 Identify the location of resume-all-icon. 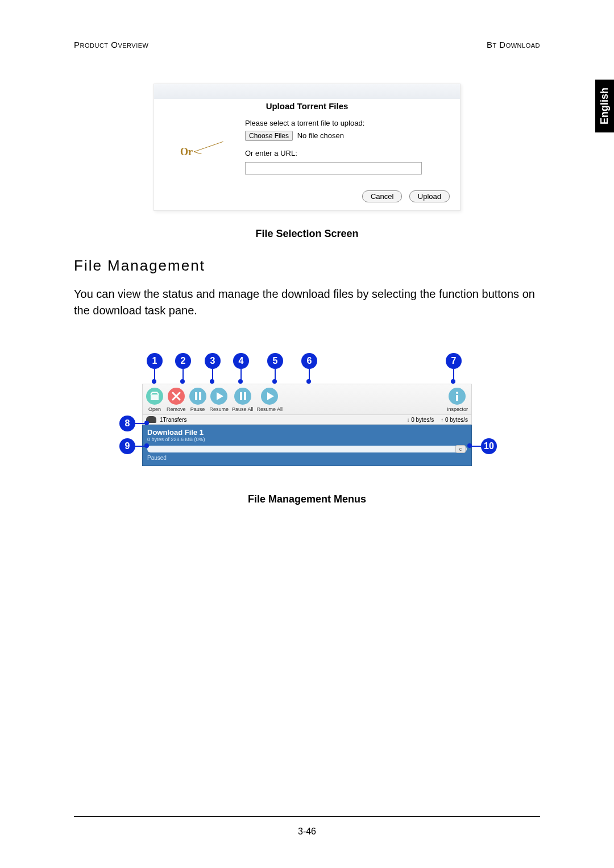
(269, 396).